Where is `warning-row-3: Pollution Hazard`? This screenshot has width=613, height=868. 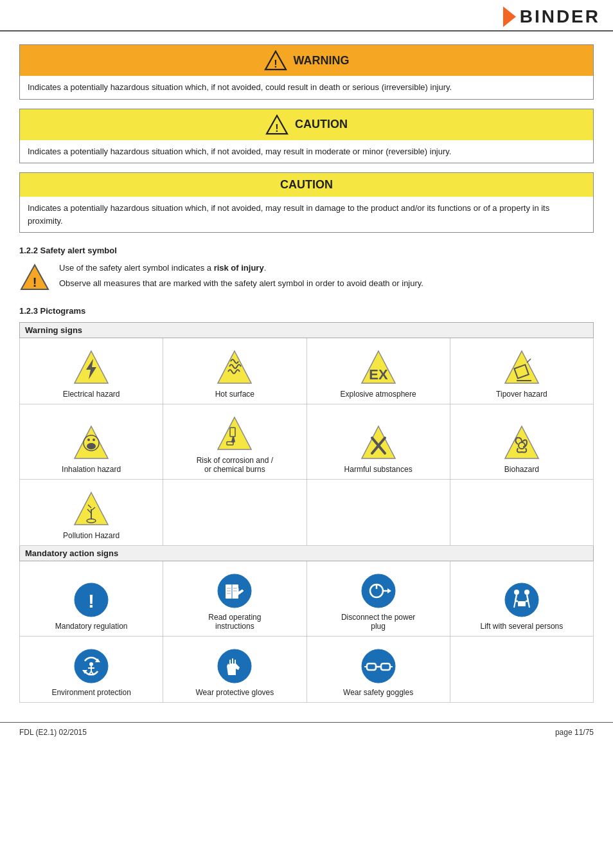
warning-row-3: Pollution Hazard is located at coordinates (307, 513).